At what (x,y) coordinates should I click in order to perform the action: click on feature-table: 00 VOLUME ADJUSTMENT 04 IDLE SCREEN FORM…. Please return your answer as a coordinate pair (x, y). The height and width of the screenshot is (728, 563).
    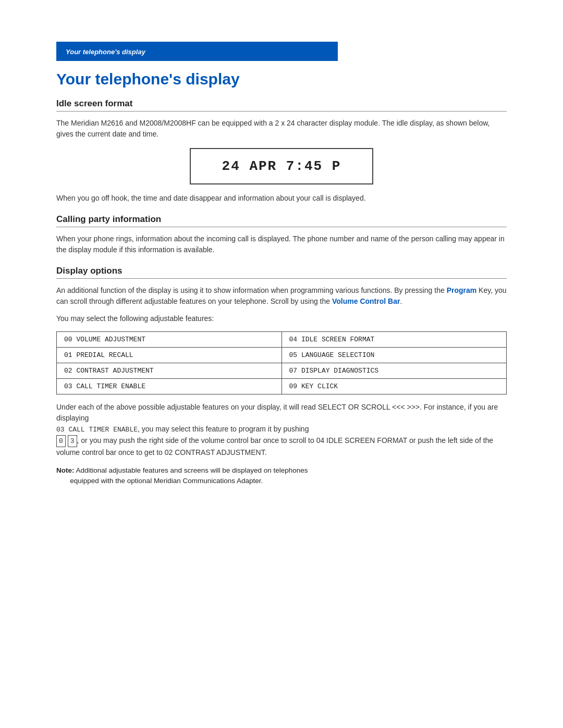
    Looking at the image, I should click on (282, 363).